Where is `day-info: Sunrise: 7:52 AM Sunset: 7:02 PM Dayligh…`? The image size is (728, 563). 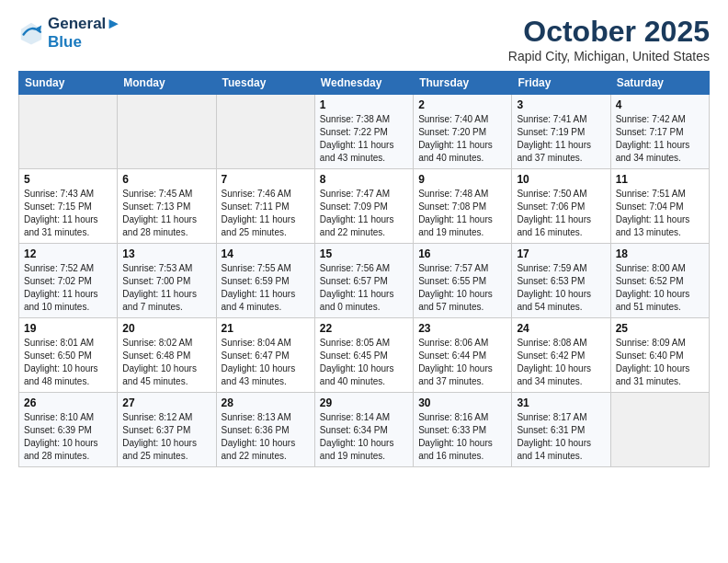
day-info: Sunrise: 7:52 AM Sunset: 7:02 PM Dayligh… is located at coordinates (68, 288).